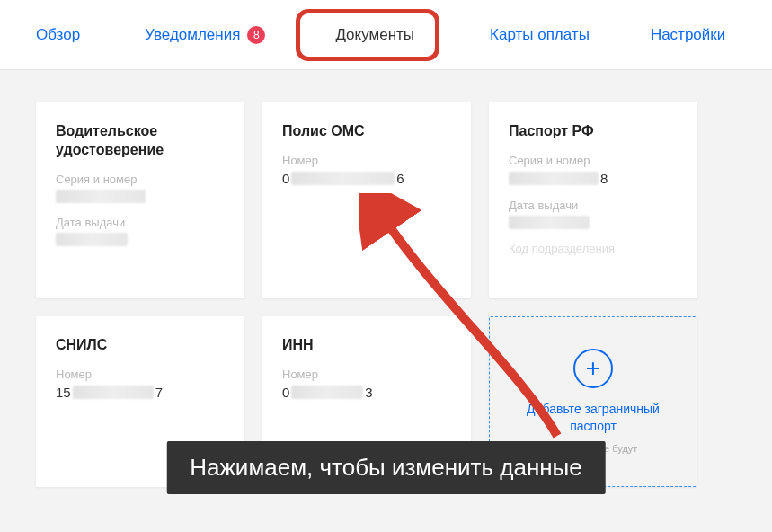  What do you see at coordinates (159, 392) in the screenshot?
I see `number-suffix: 7` at bounding box center [159, 392].